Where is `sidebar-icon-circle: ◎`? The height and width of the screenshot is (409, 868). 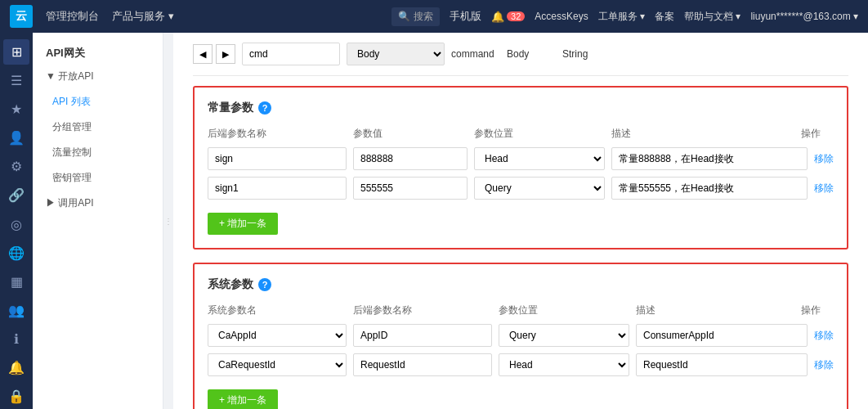
sidebar-icon-circle: ◎ is located at coordinates (16, 224).